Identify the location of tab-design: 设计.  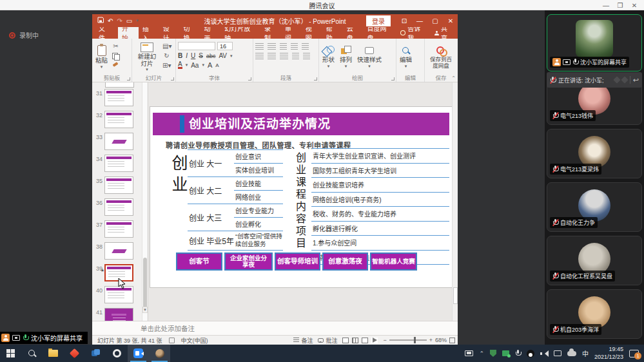
(170, 33).